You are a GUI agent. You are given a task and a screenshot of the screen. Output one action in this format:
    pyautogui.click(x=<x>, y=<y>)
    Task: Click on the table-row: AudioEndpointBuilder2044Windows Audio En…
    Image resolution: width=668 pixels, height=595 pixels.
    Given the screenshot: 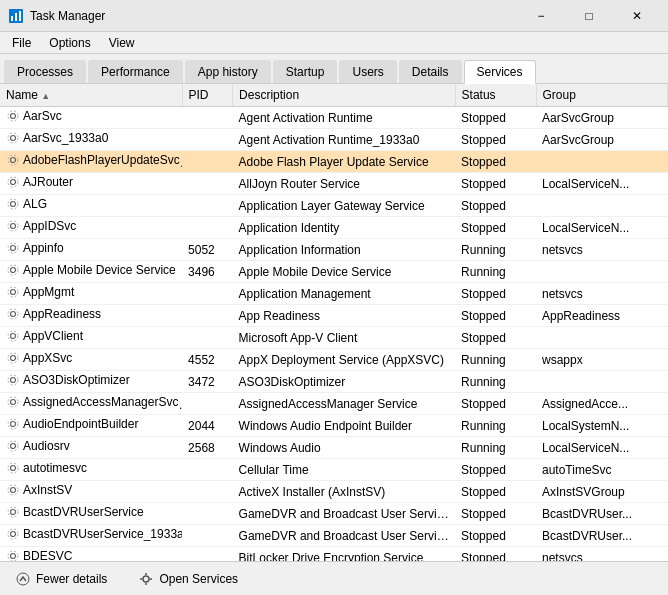 What is the action you would take?
    pyautogui.click(x=334, y=426)
    